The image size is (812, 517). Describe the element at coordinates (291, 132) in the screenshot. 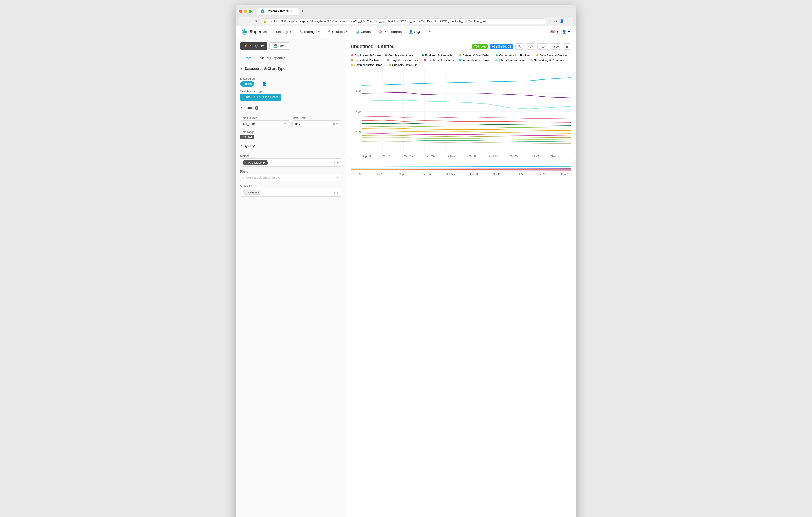

I see `time-range-label: Time range` at that location.